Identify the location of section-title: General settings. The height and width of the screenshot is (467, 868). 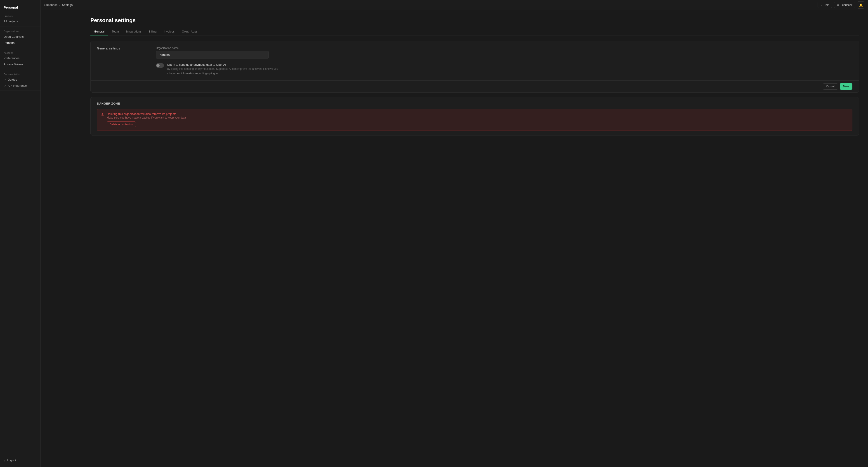
(122, 48).